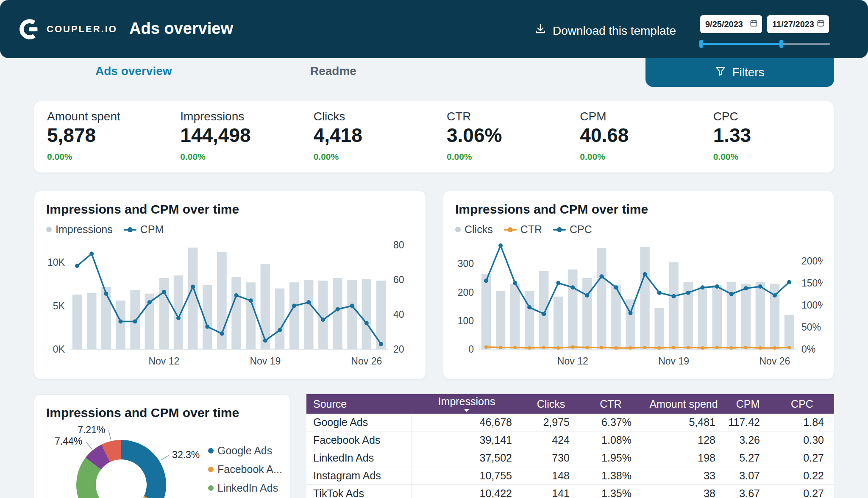  I want to click on column-header-cpc: CPC, so click(802, 404).